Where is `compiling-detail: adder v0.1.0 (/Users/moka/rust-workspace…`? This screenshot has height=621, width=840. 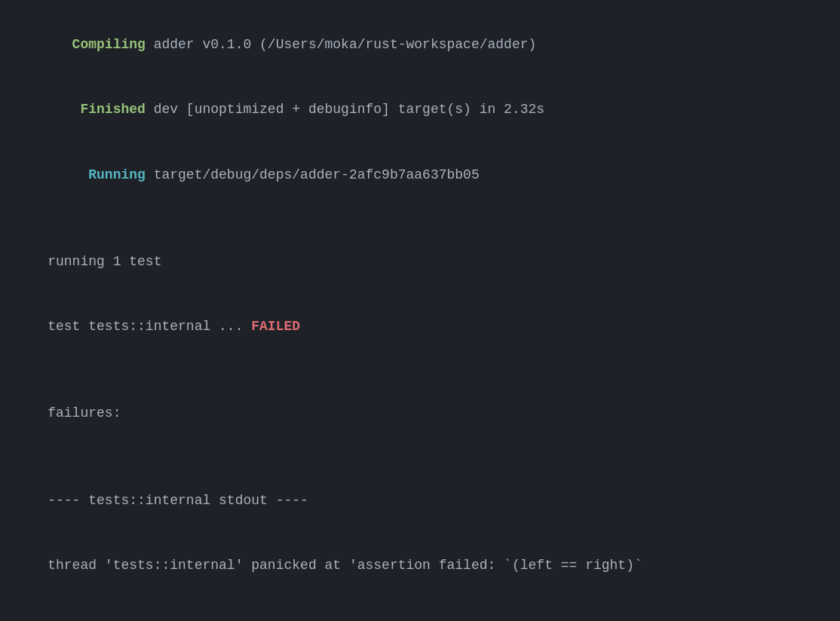
compiling-detail: adder v0.1.0 (/Users/moka/rust-workspace… is located at coordinates (341, 44).